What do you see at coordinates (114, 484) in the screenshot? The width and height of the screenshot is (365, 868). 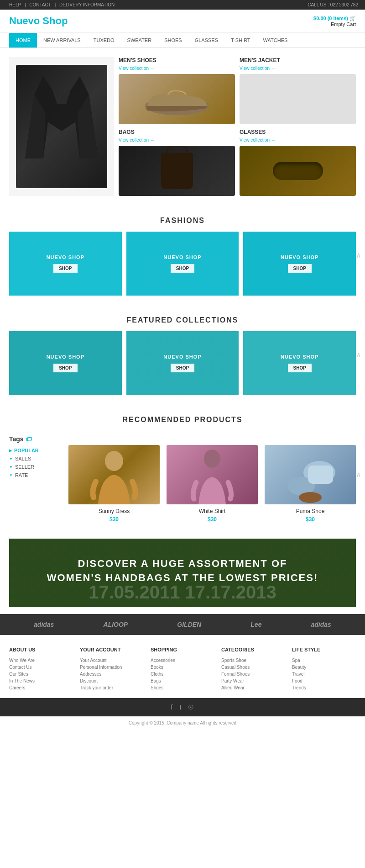 I see `product-card-1: Sunny Dress $30` at bounding box center [114, 484].